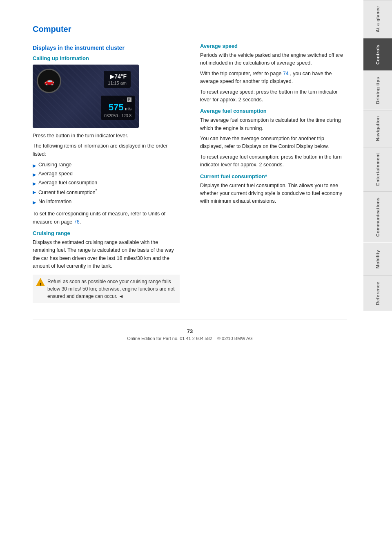 The width and height of the screenshot is (392, 555). I want to click on cluster-display: ▶74°F 11:15 am, so click(117, 79).